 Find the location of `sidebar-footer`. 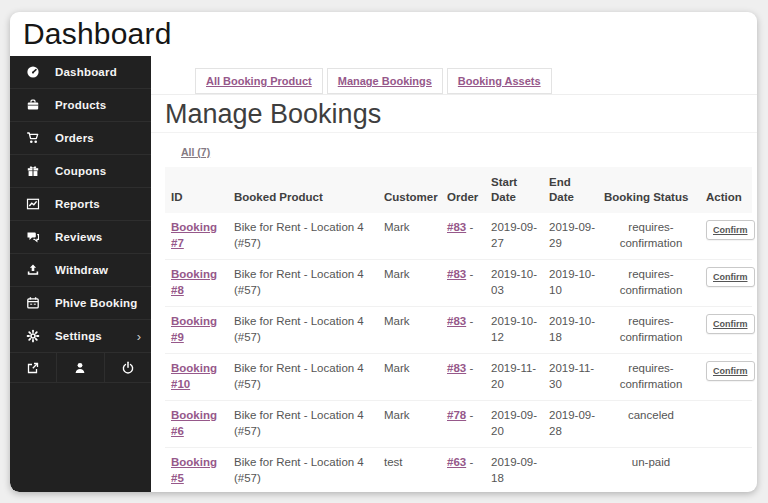

sidebar-footer is located at coordinates (80, 368).